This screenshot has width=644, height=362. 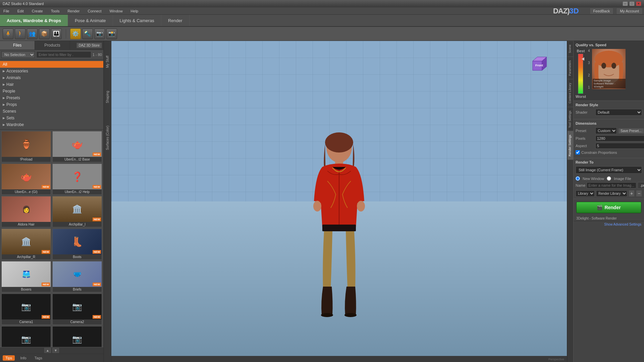 What do you see at coordinates (21, 11) in the screenshot?
I see `menu-edit: Edit` at bounding box center [21, 11].